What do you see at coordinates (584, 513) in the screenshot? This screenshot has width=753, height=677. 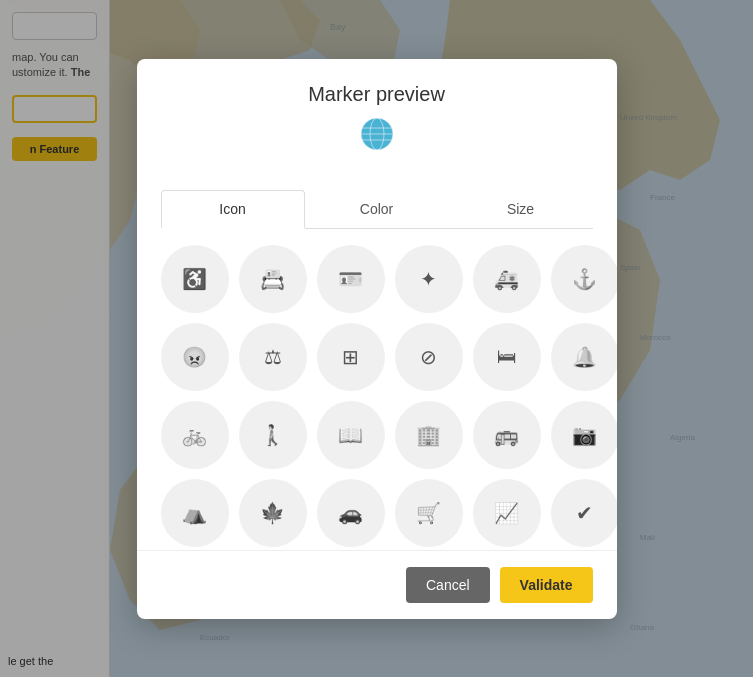 I see `checkmark-icon: ✔` at bounding box center [584, 513].